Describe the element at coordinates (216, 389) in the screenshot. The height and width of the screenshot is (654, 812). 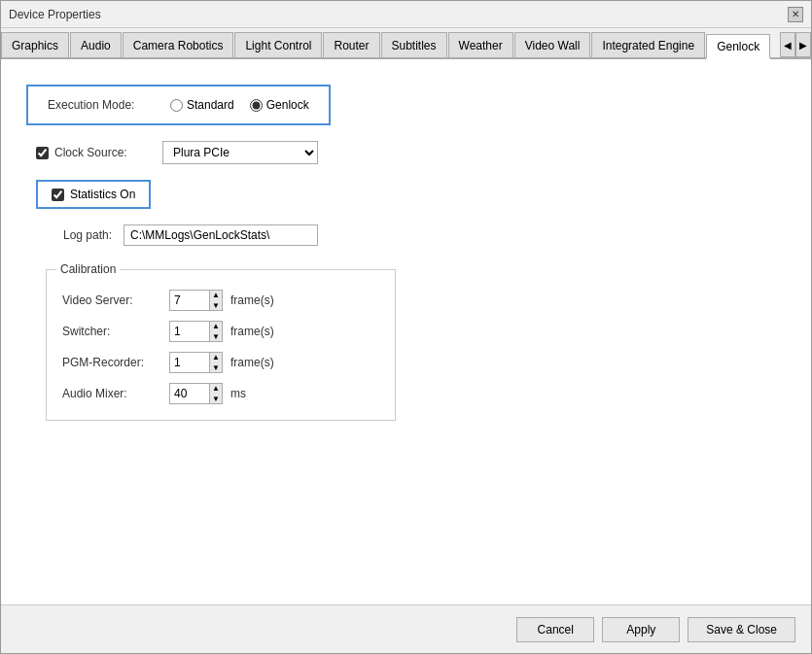
I see `spinner-audio-mixer-up: ▲` at that location.